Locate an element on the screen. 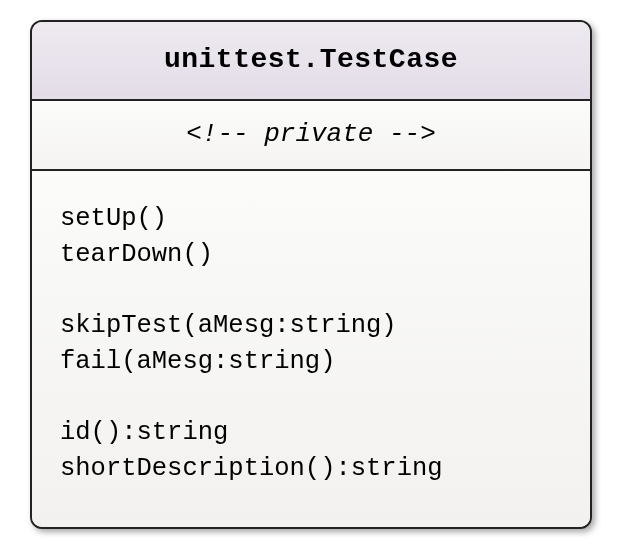 The image size is (619, 557). attributes-placeholder: <!-- private --> is located at coordinates (311, 134).